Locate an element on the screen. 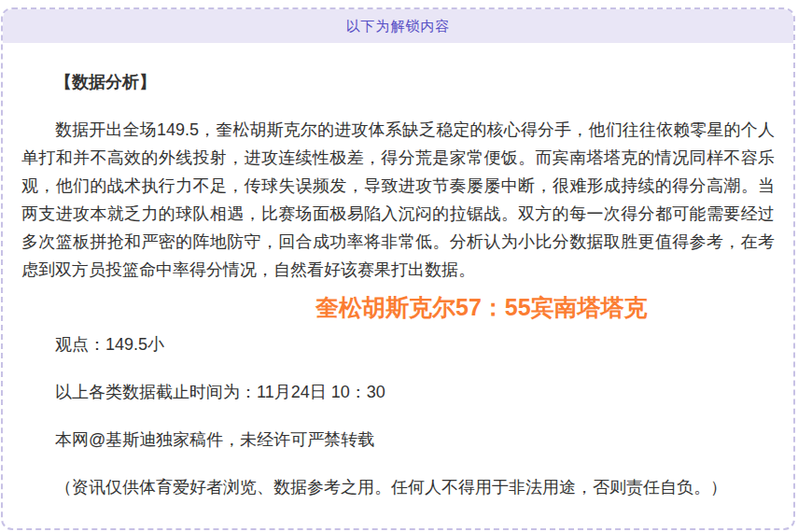 The image size is (798, 532). section-title: 【数据分析】 is located at coordinates (398, 82).